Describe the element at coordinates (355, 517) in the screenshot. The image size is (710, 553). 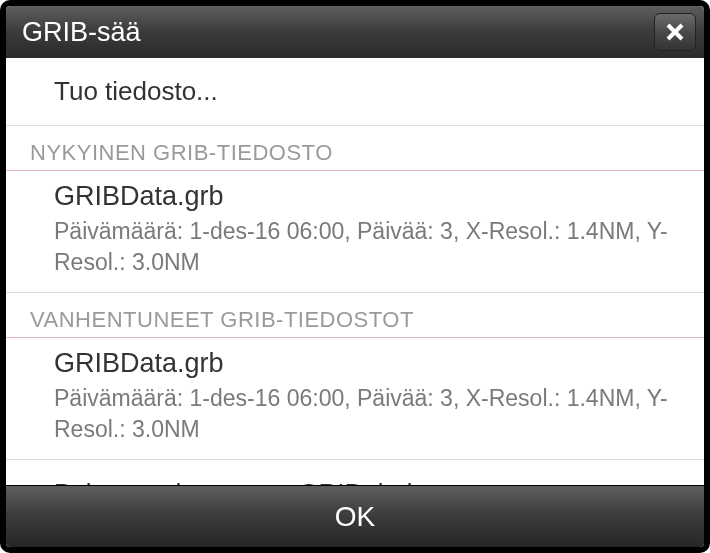
I see `ok-label: OK` at that location.